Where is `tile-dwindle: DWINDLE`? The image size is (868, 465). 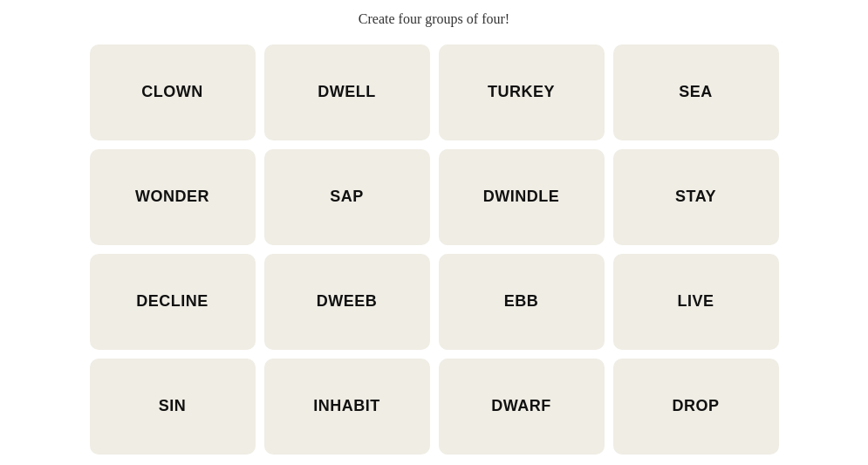
tile-dwindle: DWINDLE is located at coordinates (522, 197).